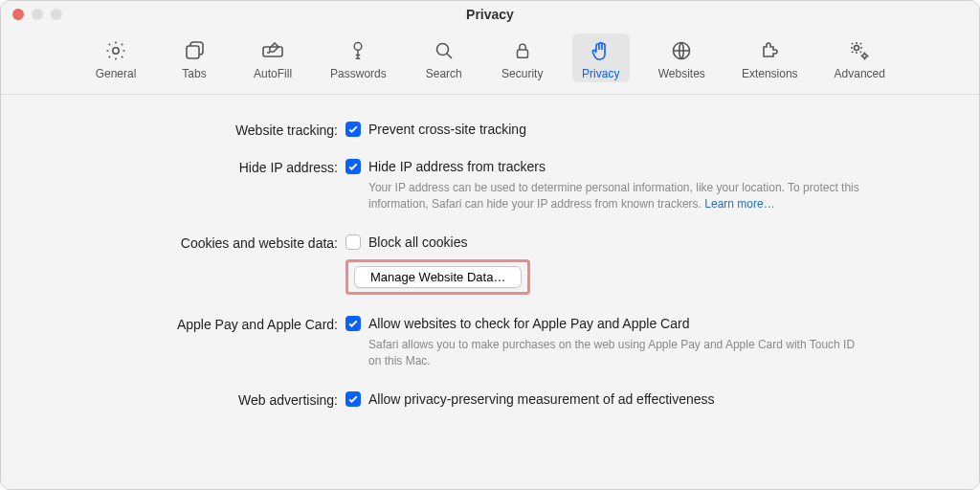 The image size is (980, 490). Describe the element at coordinates (601, 57) in the screenshot. I see `tab-privacy: Privacy` at that location.